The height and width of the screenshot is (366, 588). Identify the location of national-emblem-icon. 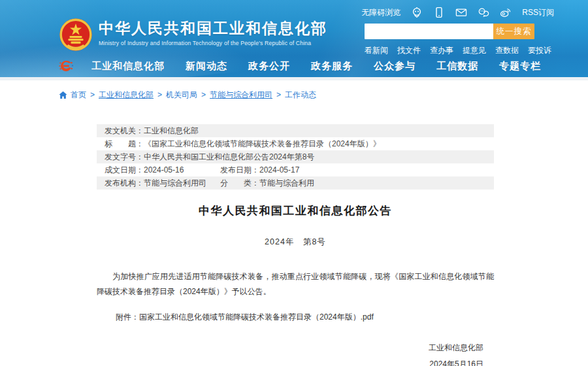
(76, 36).